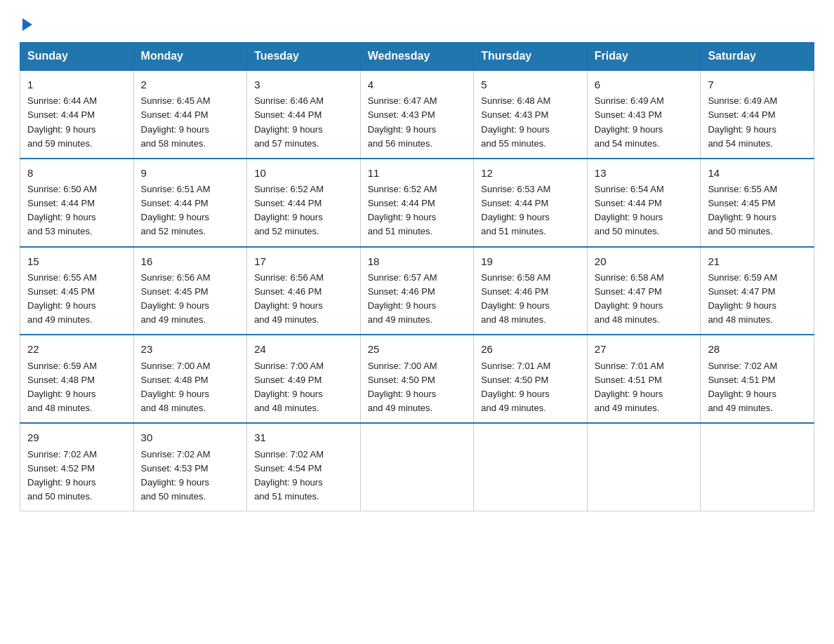 Image resolution: width=834 pixels, height=644 pixels. What do you see at coordinates (417, 291) in the screenshot?
I see `calendar-cell: 18Sunrise: 6:57 AMSunset: 4:46 PMDayligh…` at bounding box center [417, 291].